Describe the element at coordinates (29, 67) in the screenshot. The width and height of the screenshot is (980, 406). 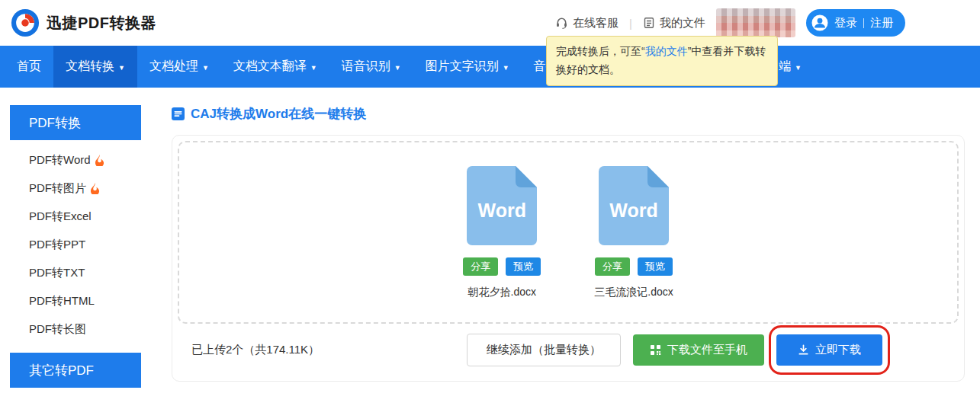
I see `nav-item-home: 首页` at that location.